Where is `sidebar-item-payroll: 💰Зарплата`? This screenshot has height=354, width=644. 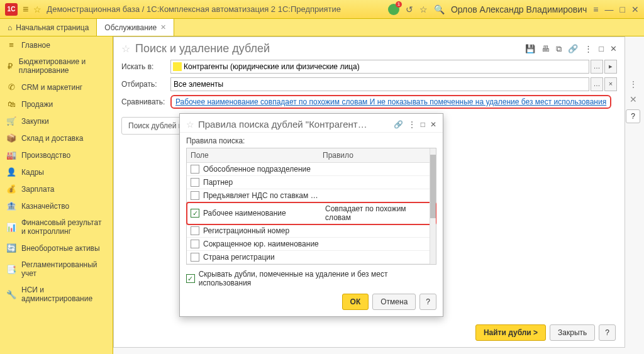 sidebar-item-payroll: 💰Зарплата is located at coordinates (57, 189).